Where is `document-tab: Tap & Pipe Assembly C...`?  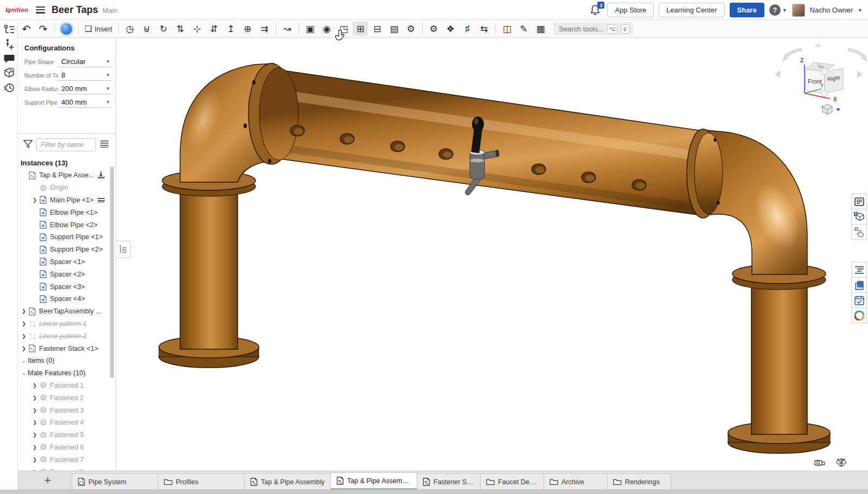
document-tab: Tap & Pipe Assembly C... is located at coordinates (374, 481).